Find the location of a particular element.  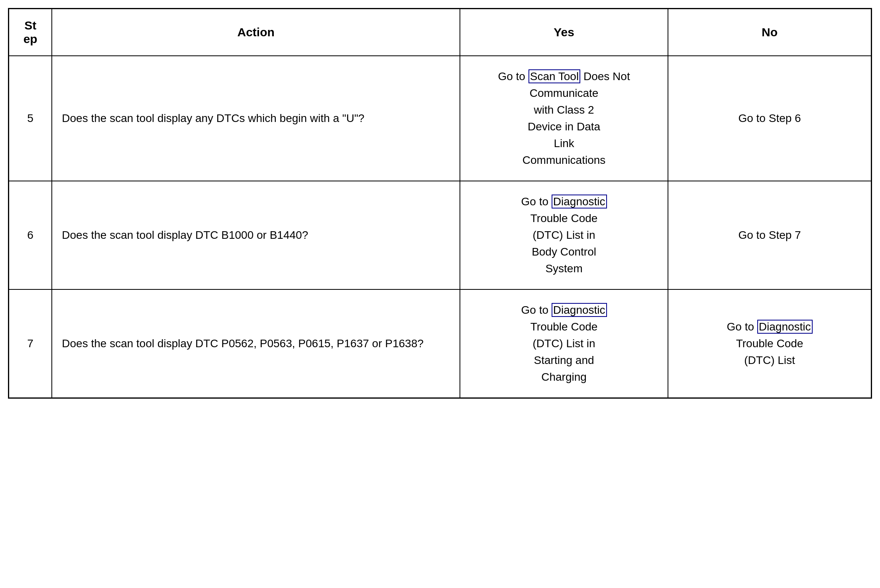

action-cell: Does the scan tool display DTC P0562, P0… is located at coordinates (256, 344).